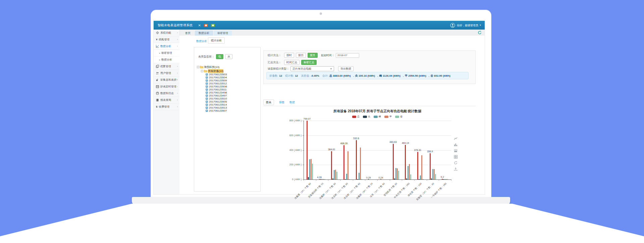 The image size is (644, 243). What do you see at coordinates (455, 169) in the screenshot?
I see `save-image-icon` at bounding box center [455, 169].